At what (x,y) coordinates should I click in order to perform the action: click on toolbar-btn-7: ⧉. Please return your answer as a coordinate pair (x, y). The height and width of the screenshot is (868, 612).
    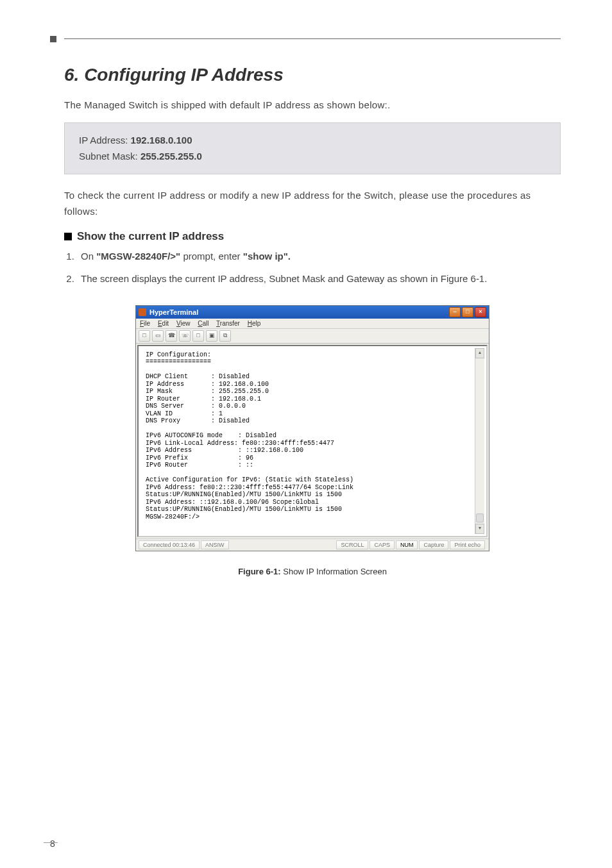
    Looking at the image, I should click on (225, 336).